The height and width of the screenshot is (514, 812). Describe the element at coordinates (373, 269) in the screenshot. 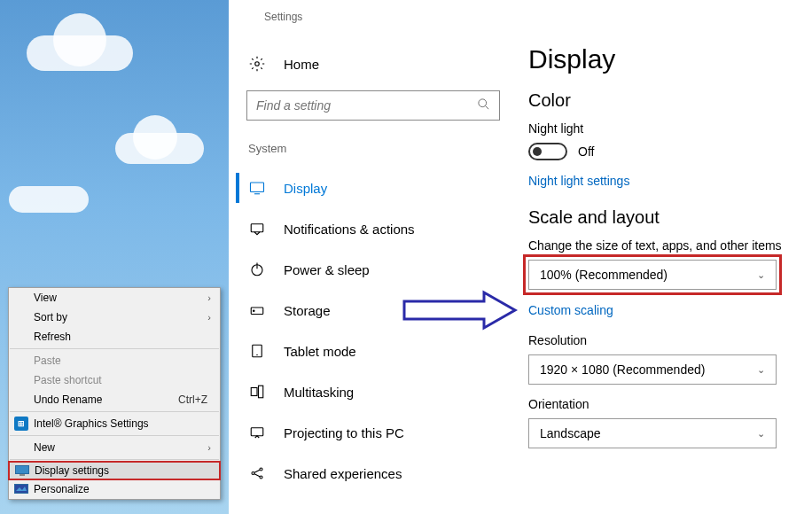

I see `nav-power-sleep: Power & sleep` at that location.